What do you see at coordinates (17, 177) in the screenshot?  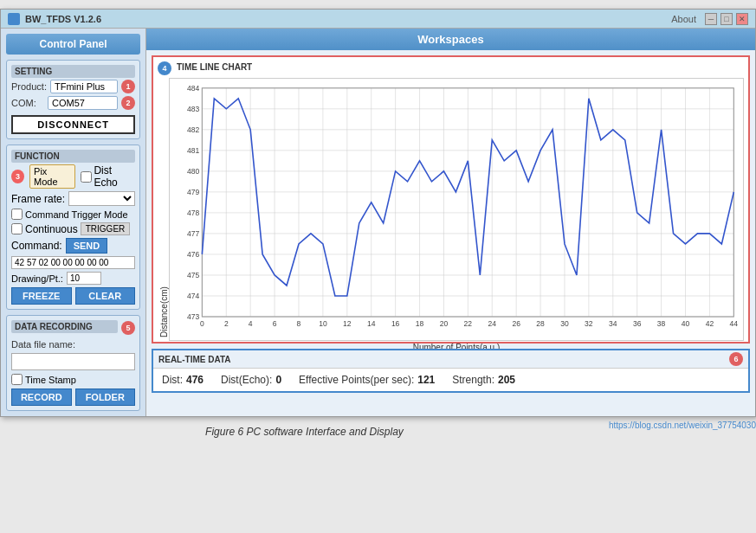 I see `pix-mode-badge: 3` at bounding box center [17, 177].